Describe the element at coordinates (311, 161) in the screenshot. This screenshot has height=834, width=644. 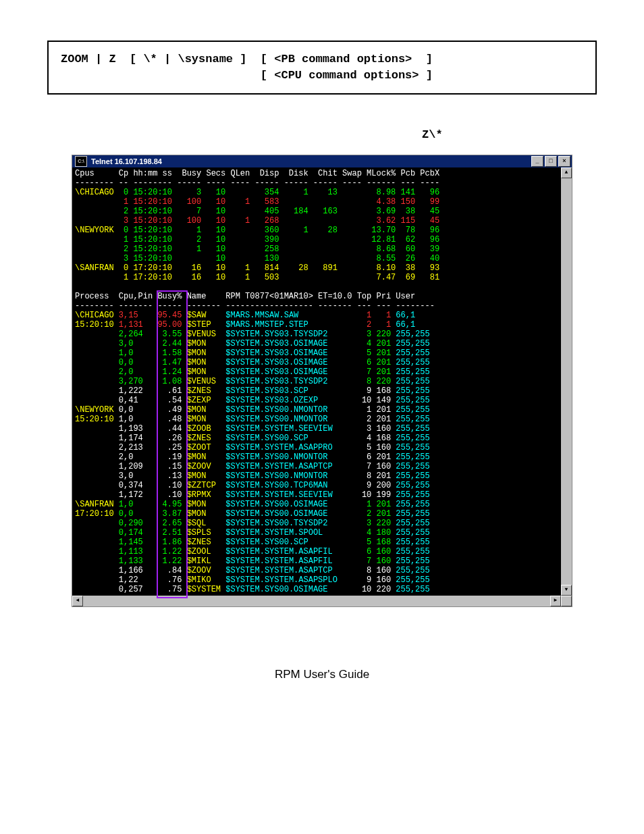
I see `window-title: Telnet 16.107.198.84` at that location.